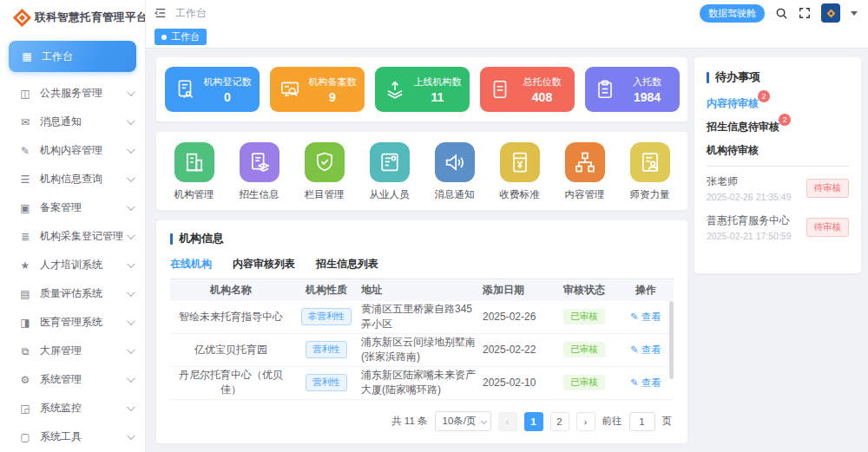  I want to click on speaker-icon, so click(455, 162).